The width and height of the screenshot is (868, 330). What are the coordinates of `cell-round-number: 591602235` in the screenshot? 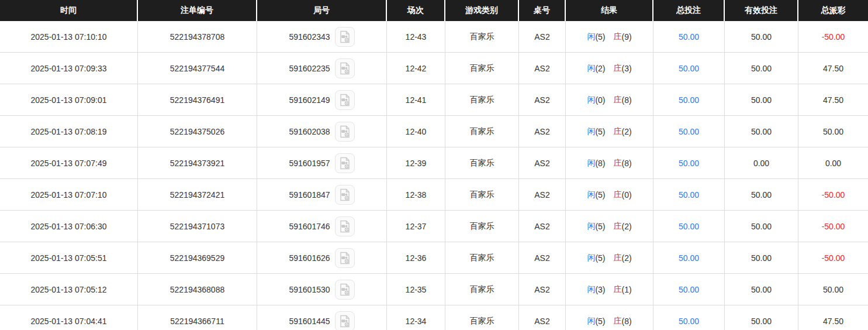 It's located at (322, 68).